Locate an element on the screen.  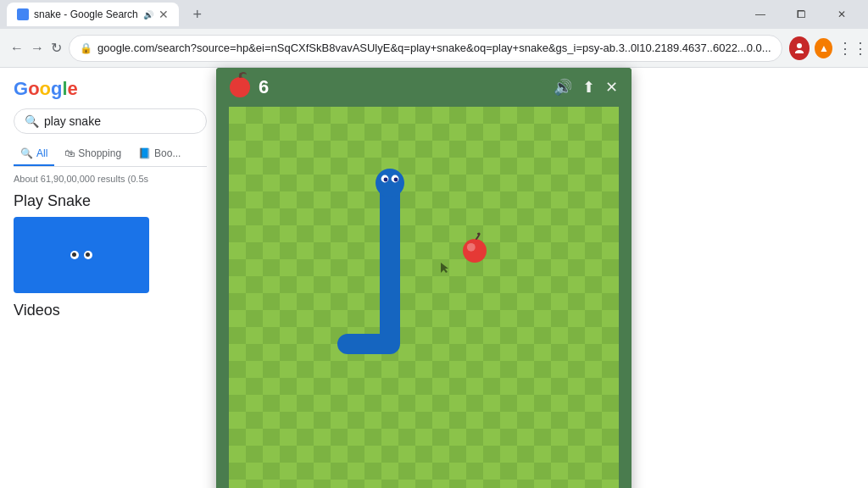
score-display: 6 is located at coordinates (402, 87).